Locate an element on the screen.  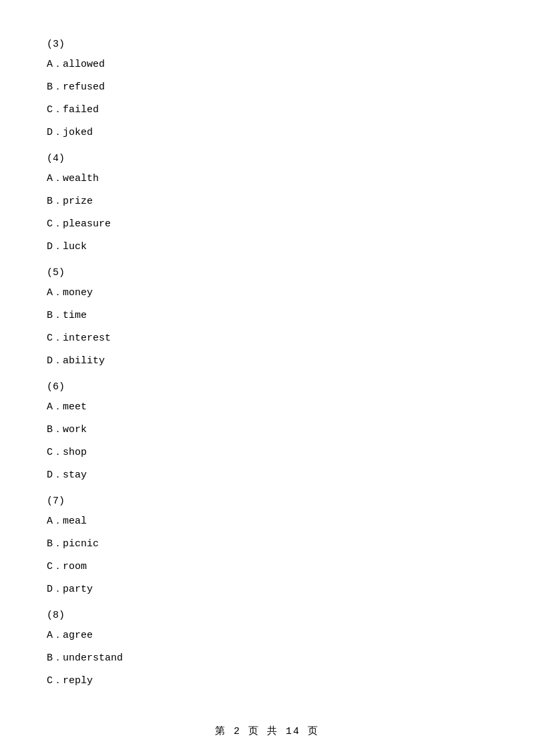
option-q4-1: B．prize is located at coordinates (267, 202).